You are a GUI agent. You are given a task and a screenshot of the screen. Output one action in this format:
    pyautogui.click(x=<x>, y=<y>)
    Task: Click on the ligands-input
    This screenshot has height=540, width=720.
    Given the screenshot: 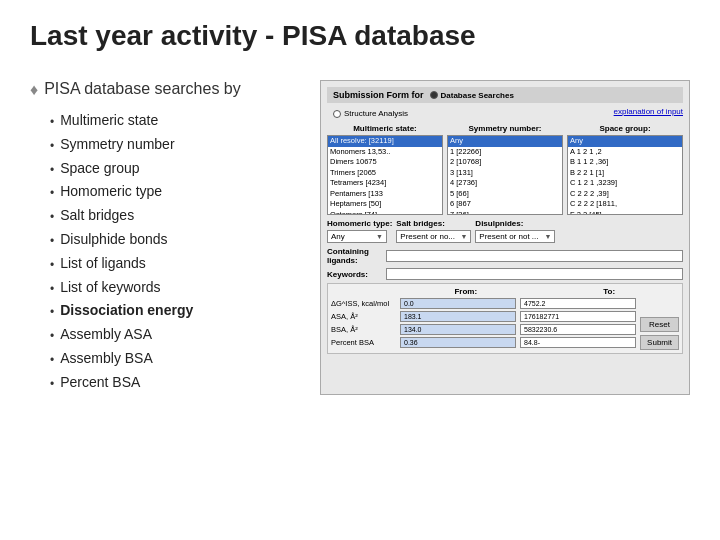 What is the action you would take?
    pyautogui.click(x=534, y=256)
    